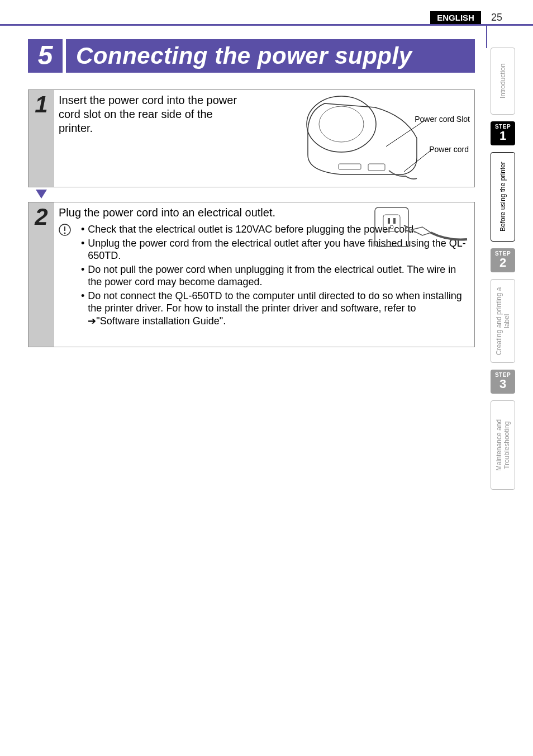  What do you see at coordinates (65, 230) in the screenshot?
I see `caution-icon` at bounding box center [65, 230].